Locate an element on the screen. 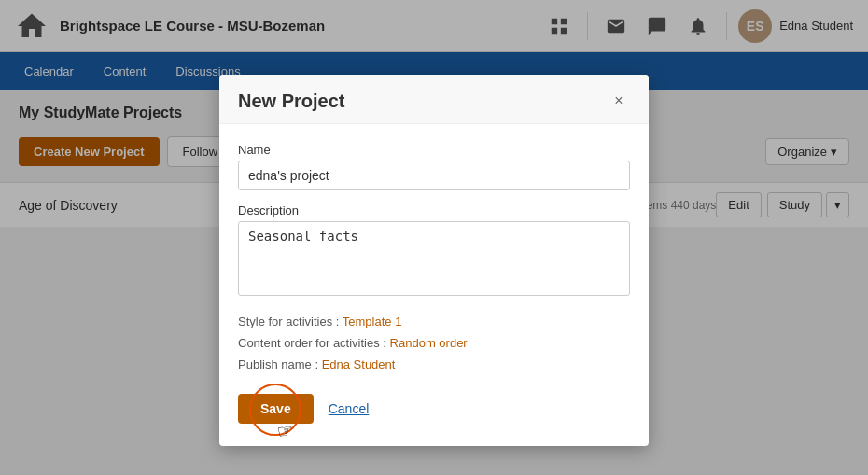 The width and height of the screenshot is (868, 475). name-label: Name is located at coordinates (434, 149).